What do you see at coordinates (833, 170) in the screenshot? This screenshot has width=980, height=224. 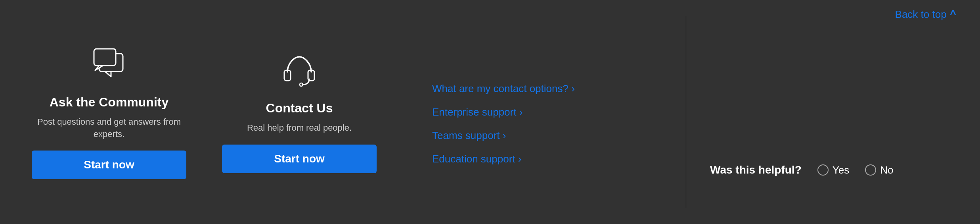 I see `yes-radio-option: Yes` at bounding box center [833, 170].